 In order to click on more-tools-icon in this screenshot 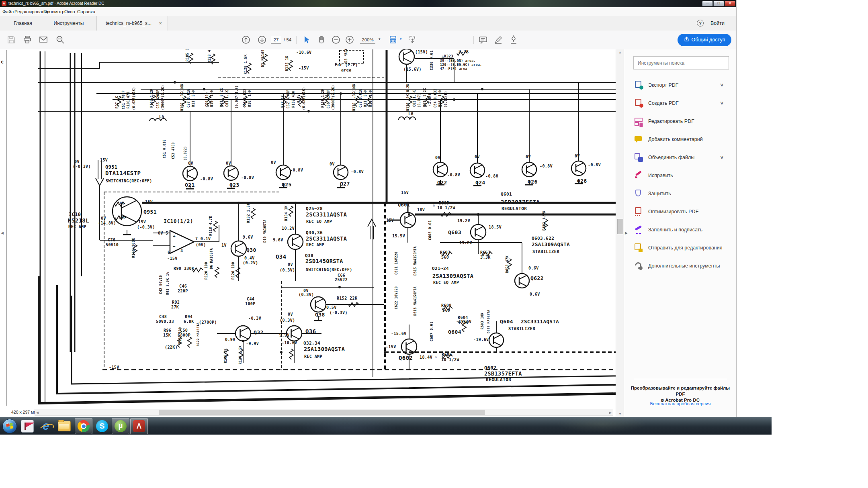, I will do `click(639, 266)`.